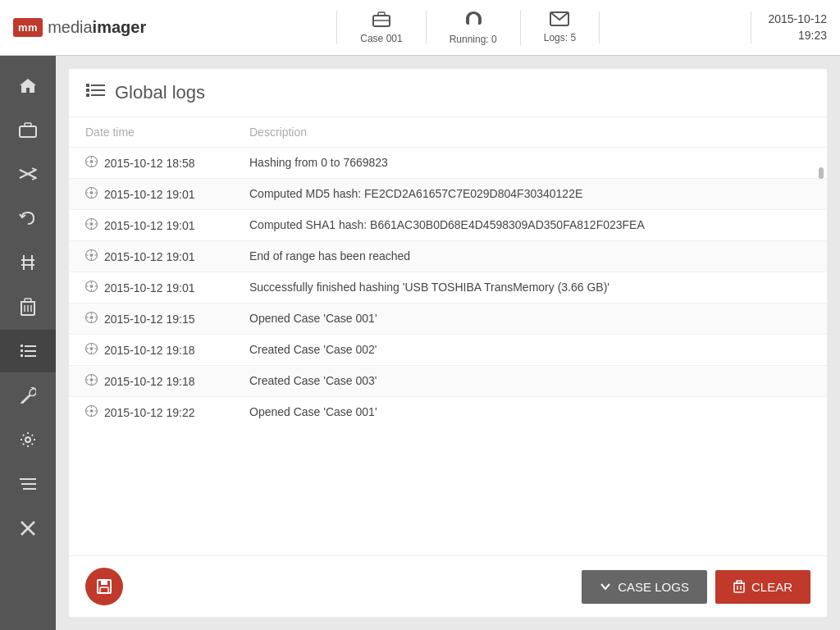  I want to click on log-description-6: Created Case 'Case 002', so click(530, 350).